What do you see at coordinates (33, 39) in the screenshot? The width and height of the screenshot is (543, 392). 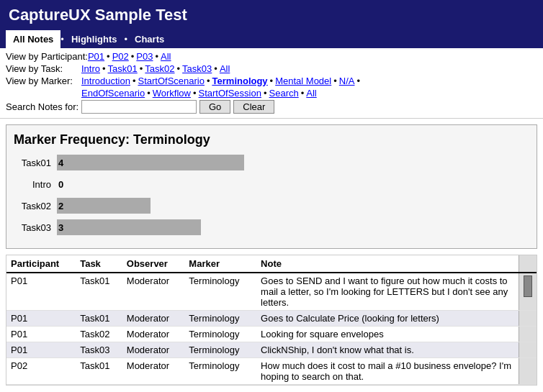 I see `tab-all-notes: All Notes` at bounding box center [33, 39].